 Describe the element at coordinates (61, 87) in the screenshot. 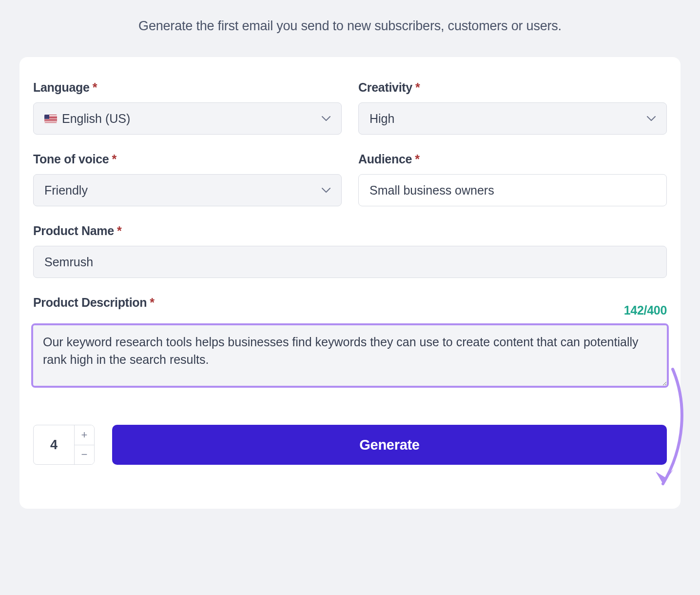

I see `language-label-text: Language` at that location.